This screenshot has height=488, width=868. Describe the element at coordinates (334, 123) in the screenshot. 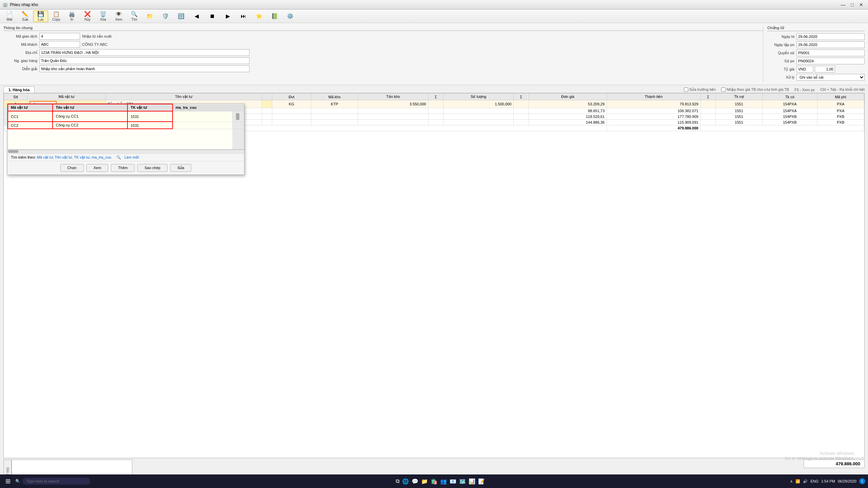

I see `cell-ma-kho` at that location.